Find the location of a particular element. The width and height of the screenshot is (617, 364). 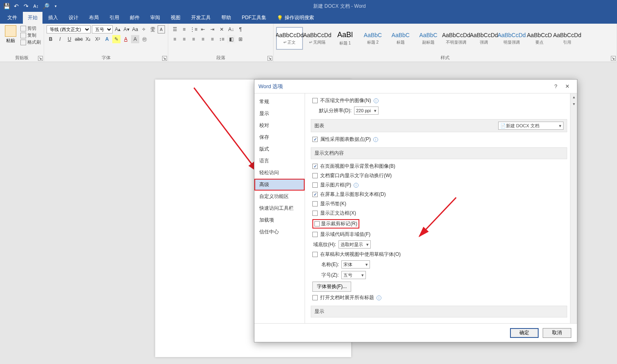

cut-button: 剪切 is located at coordinates (31, 29).